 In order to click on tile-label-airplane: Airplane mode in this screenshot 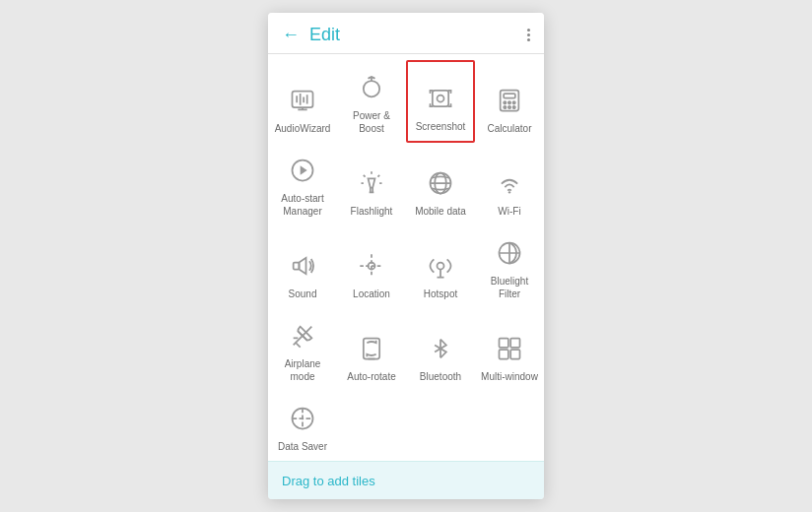, I will do `click(303, 370)`.